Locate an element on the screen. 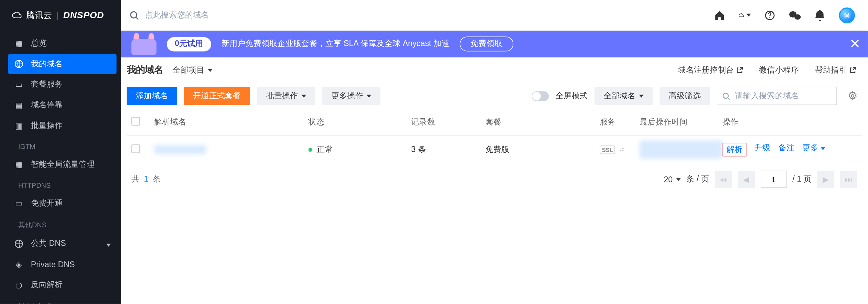  sidebar-section-domain-cert: 域名与证书 is located at coordinates (62, 300).